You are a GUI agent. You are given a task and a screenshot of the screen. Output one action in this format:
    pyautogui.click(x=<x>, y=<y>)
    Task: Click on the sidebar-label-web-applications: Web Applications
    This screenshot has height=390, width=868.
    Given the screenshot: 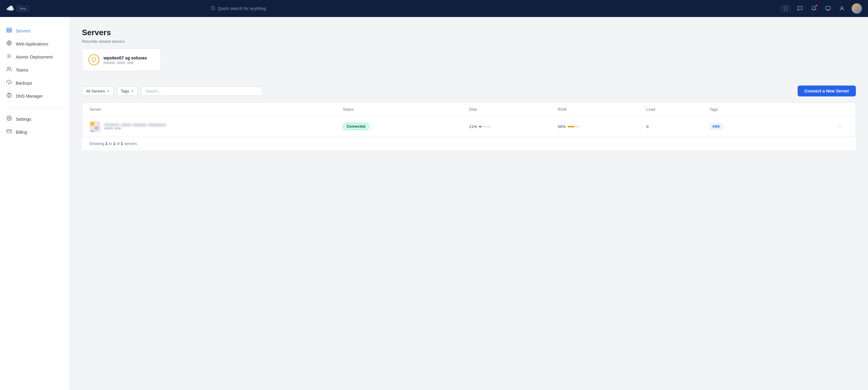 What is the action you would take?
    pyautogui.click(x=32, y=44)
    